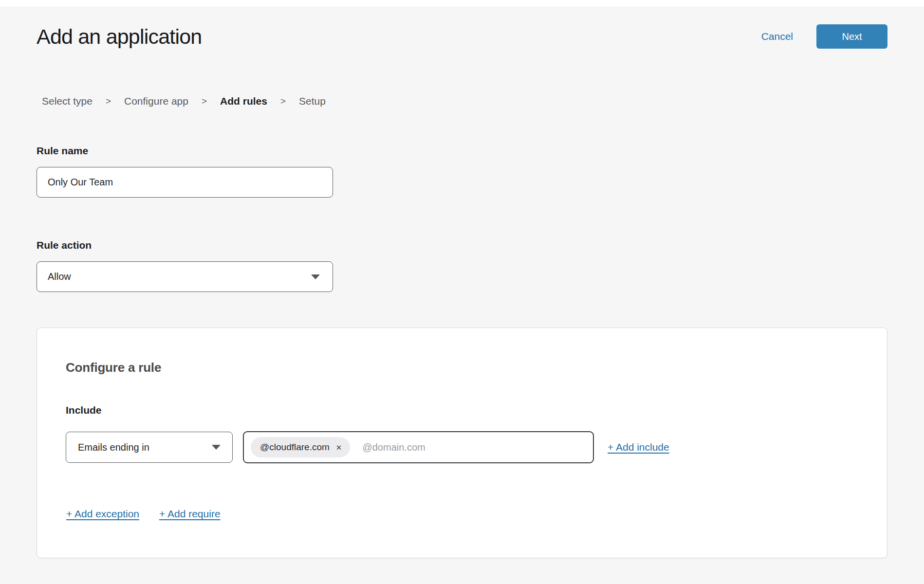 This screenshot has width=924, height=584. What do you see at coordinates (67, 101) in the screenshot?
I see `breadcrumb-step-select-type: Select type` at bounding box center [67, 101].